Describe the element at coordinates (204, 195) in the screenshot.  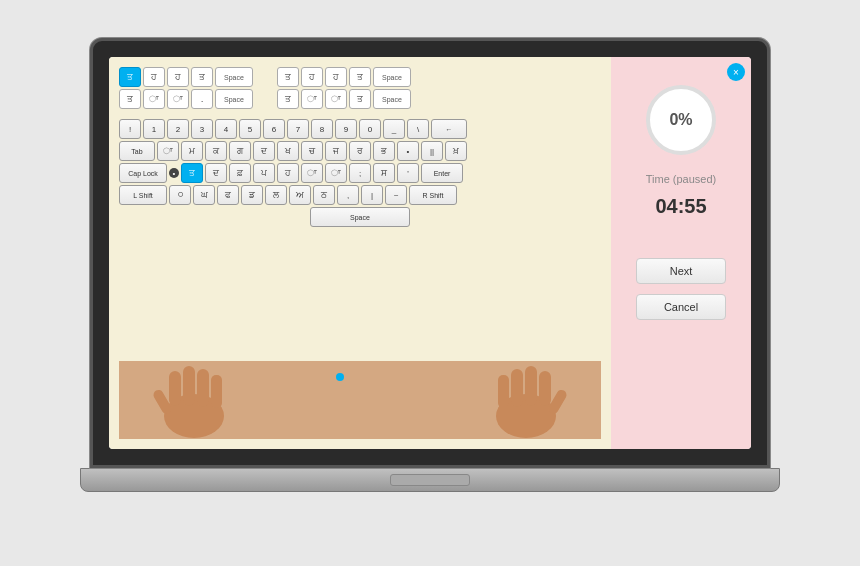
I see `key-gha: ਘ` at that location.